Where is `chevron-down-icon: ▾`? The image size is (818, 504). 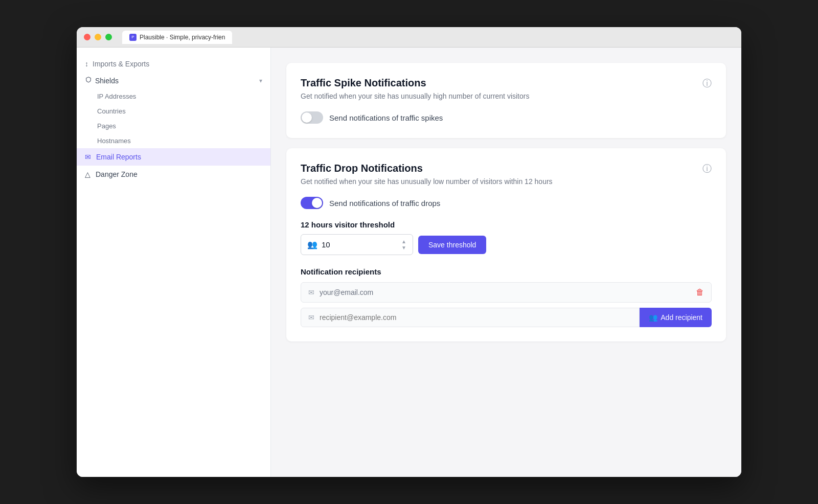 chevron-down-icon: ▾ is located at coordinates (261, 81).